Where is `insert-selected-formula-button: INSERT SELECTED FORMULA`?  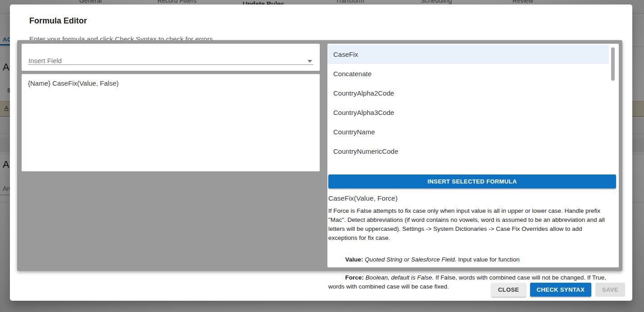
insert-selected-formula-button: INSERT SELECTED FORMULA is located at coordinates (472, 181).